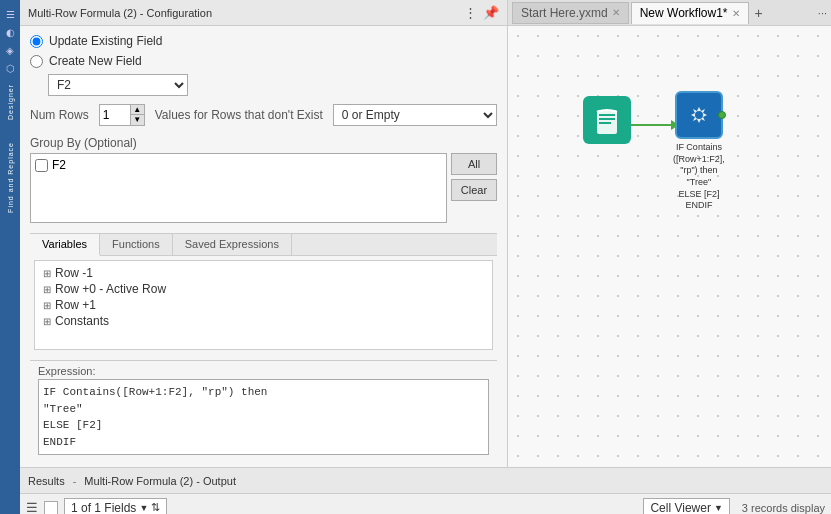 The height and width of the screenshot is (514, 831). I want to click on group-by-f2-label: F2, so click(59, 165).